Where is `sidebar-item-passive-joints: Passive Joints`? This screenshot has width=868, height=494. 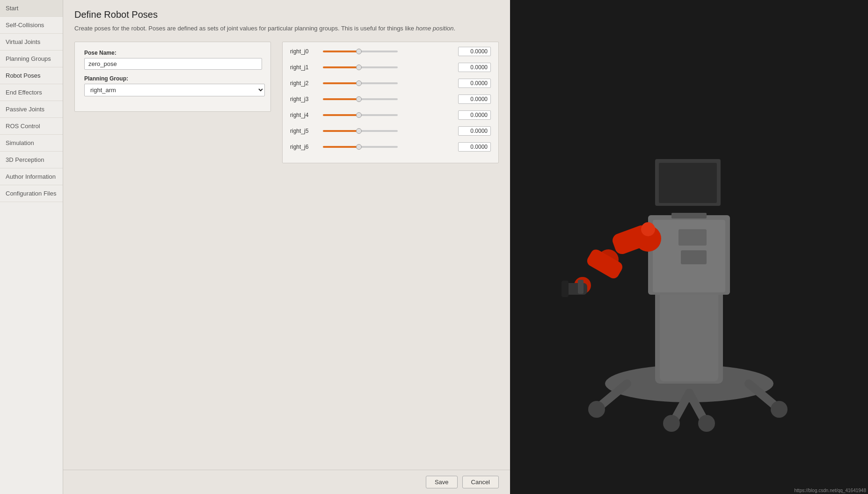
sidebar-item-passive-joints: Passive Joints is located at coordinates (31, 109).